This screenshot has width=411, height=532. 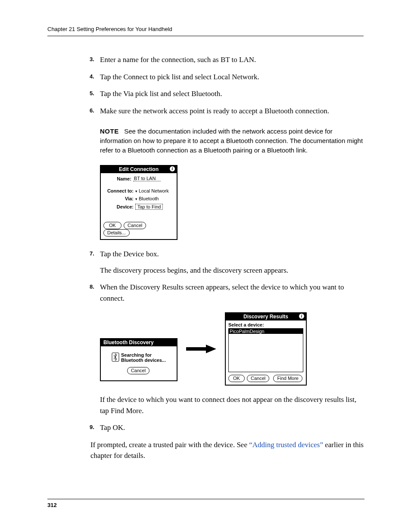 I want to click on figure-edit-connection: Edit Connection i Name: BT to LAN Connec…, so click(x=232, y=202).